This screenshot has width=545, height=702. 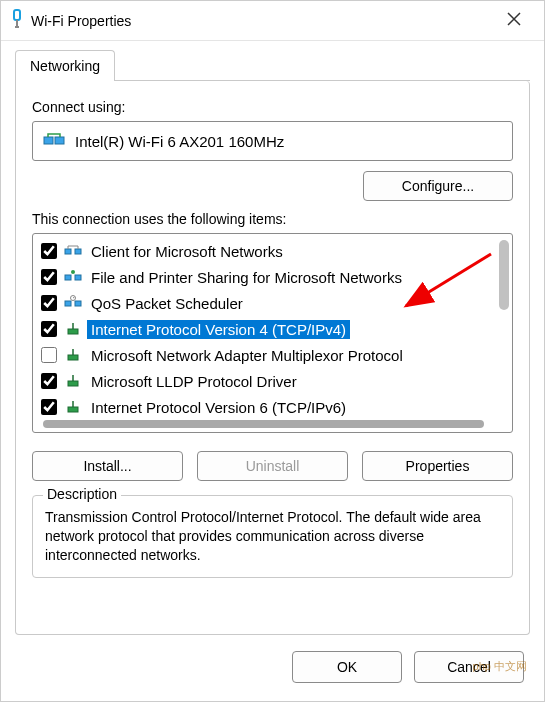 What do you see at coordinates (180, 142) in the screenshot?
I see `adapter-name: Intel(R) Wi-Fi 6 AX201 160MHz` at bounding box center [180, 142].